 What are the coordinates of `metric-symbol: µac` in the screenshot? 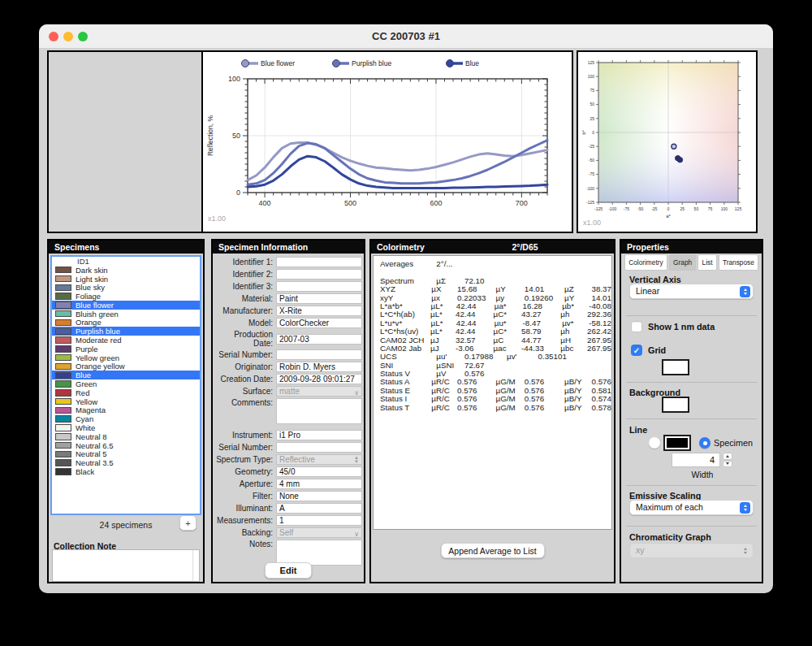 It's located at (508, 348).